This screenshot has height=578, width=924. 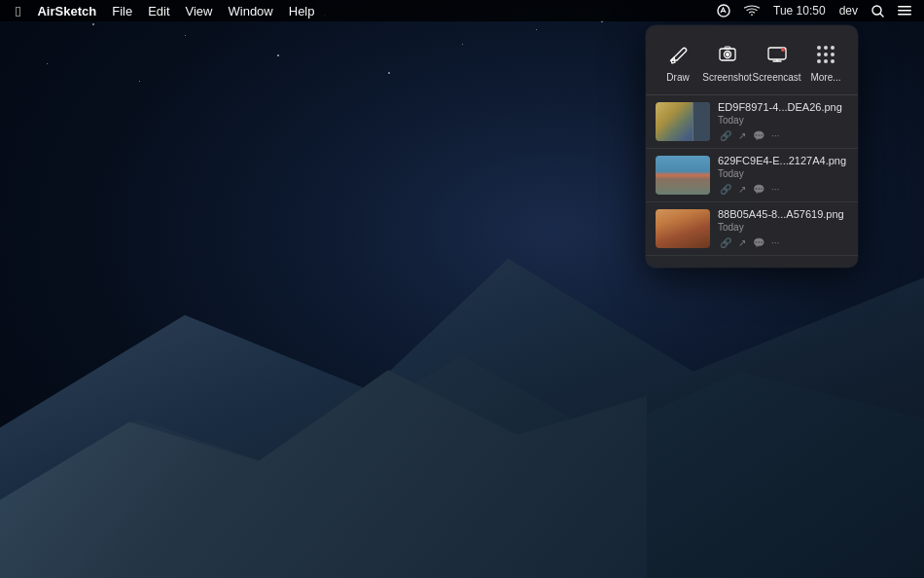 What do you see at coordinates (783, 243) in the screenshot?
I see `file-actions-3: 🔗 ↗ 💬 ···` at bounding box center [783, 243].